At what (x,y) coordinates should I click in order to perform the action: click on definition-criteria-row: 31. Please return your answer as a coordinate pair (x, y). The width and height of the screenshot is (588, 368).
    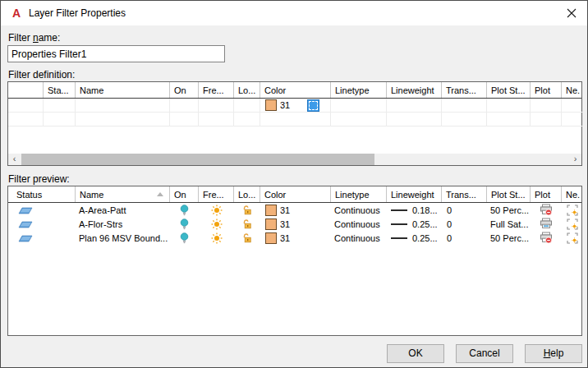
    Looking at the image, I should click on (295, 105).